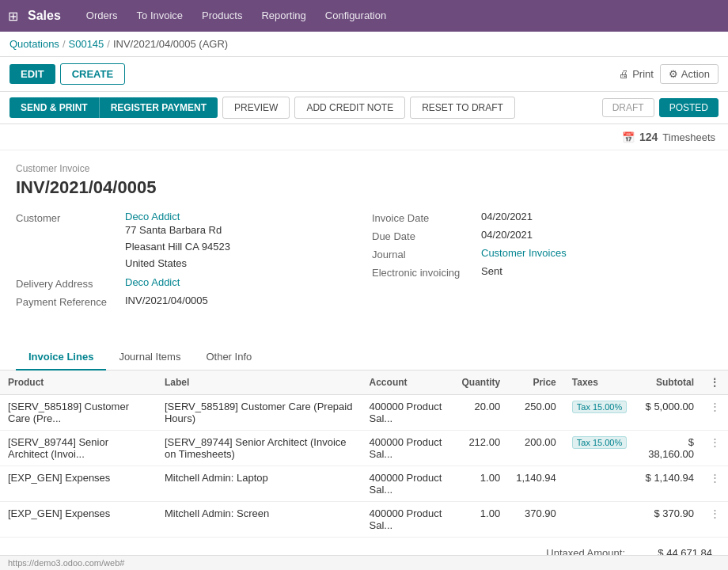  What do you see at coordinates (600, 484) in the screenshot?
I see `row3-tax` at bounding box center [600, 484].